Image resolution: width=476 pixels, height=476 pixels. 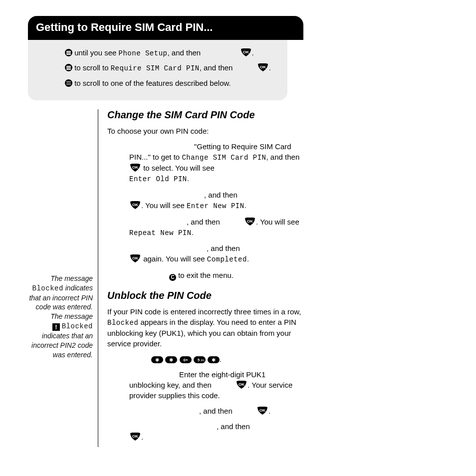 I want to click on note-text: indicates that an incorrect PIN2 code wa…, so click(x=62, y=345).